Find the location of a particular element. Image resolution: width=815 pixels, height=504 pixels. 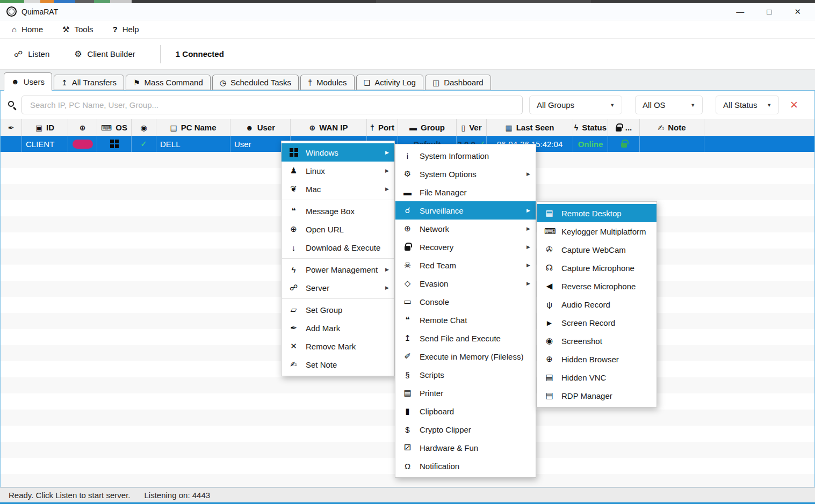

menu-item-crypto-clipper: $Crypto Clipper is located at coordinates (465, 429).